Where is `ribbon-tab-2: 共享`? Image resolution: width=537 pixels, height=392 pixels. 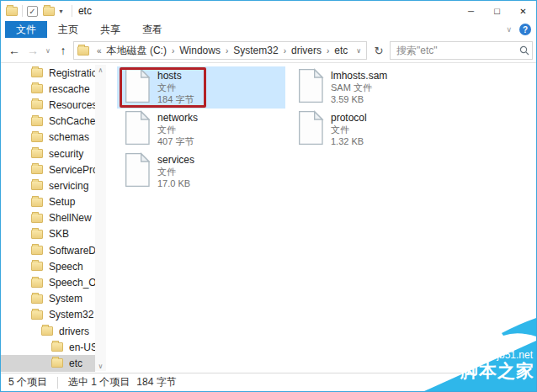 ribbon-tab-2: 共享 is located at coordinates (110, 29).